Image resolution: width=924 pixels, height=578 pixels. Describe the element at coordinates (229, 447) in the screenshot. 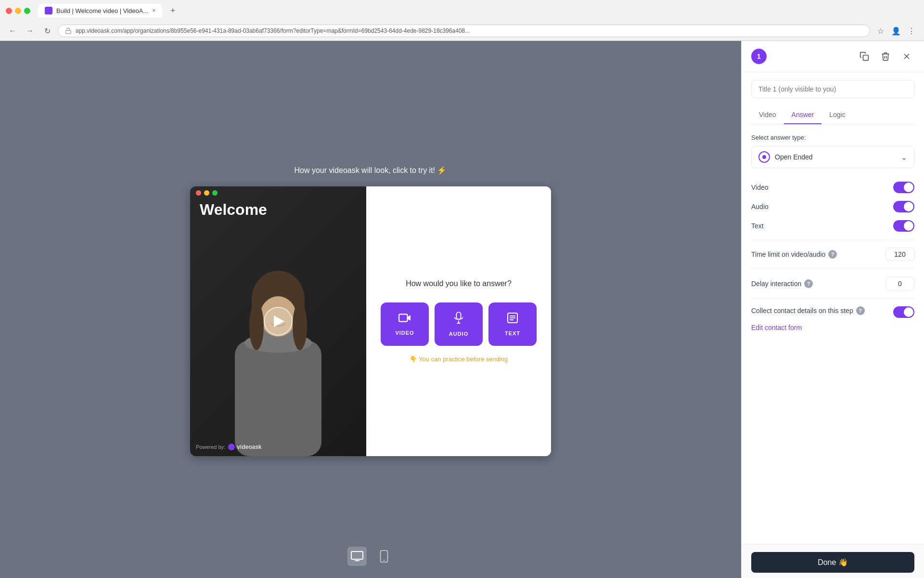

I see `powered-by: Powered by: videoask` at that location.